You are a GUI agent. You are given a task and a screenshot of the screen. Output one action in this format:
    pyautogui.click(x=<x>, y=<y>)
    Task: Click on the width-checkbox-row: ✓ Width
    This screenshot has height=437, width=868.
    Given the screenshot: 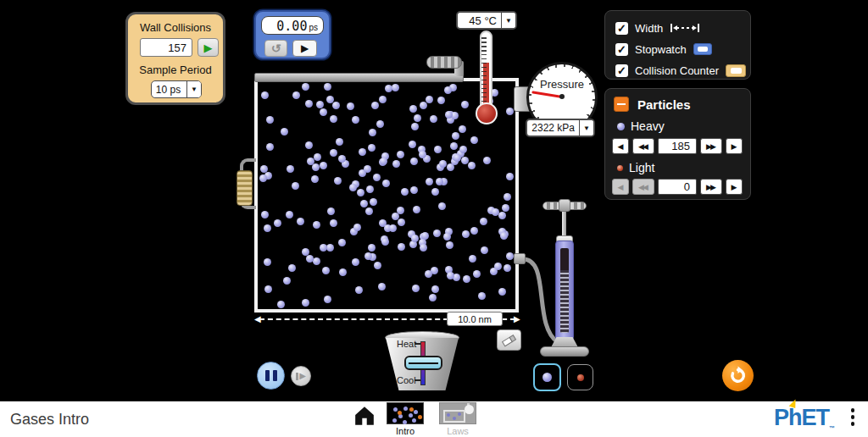 What is the action you would take?
    pyautogui.click(x=658, y=28)
    